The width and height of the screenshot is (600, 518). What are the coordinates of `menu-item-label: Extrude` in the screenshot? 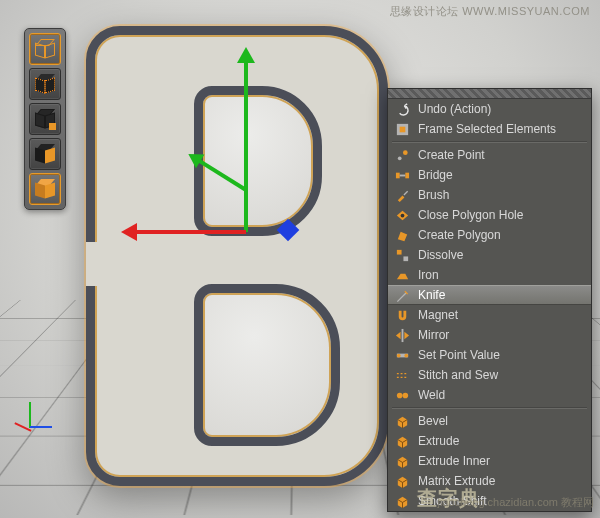 It's located at (500, 441).